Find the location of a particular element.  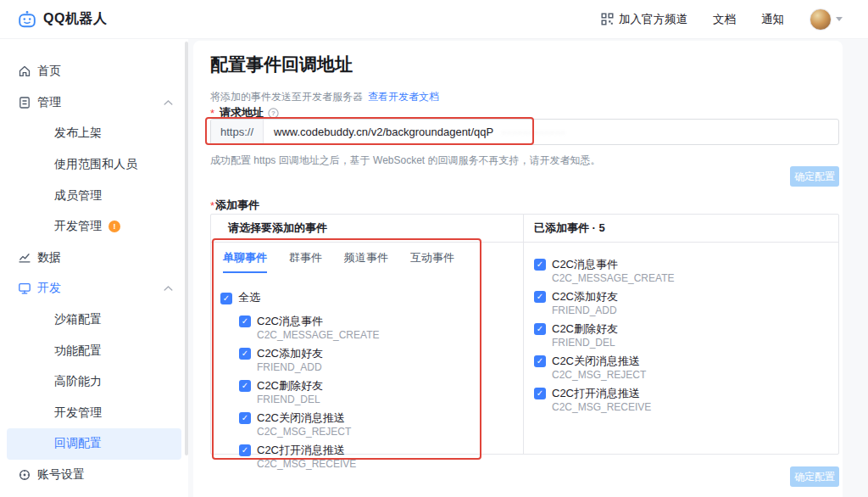

page-title: 配置事件回调地址 is located at coordinates (281, 64).